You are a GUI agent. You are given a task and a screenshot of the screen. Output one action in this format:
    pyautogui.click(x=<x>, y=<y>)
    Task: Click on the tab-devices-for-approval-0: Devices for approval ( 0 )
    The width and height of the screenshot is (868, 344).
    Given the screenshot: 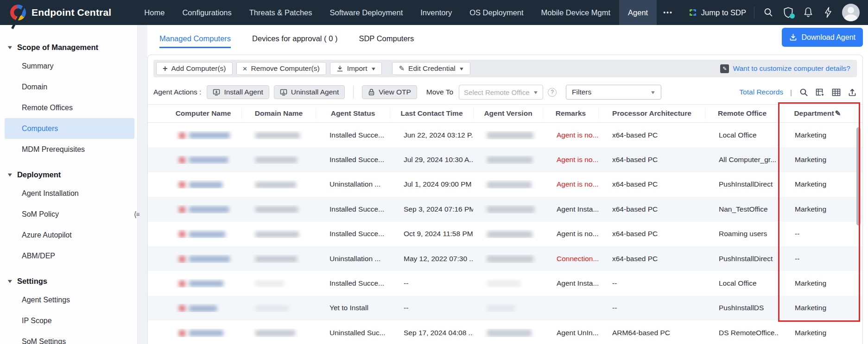 What is the action you would take?
    pyautogui.click(x=295, y=38)
    